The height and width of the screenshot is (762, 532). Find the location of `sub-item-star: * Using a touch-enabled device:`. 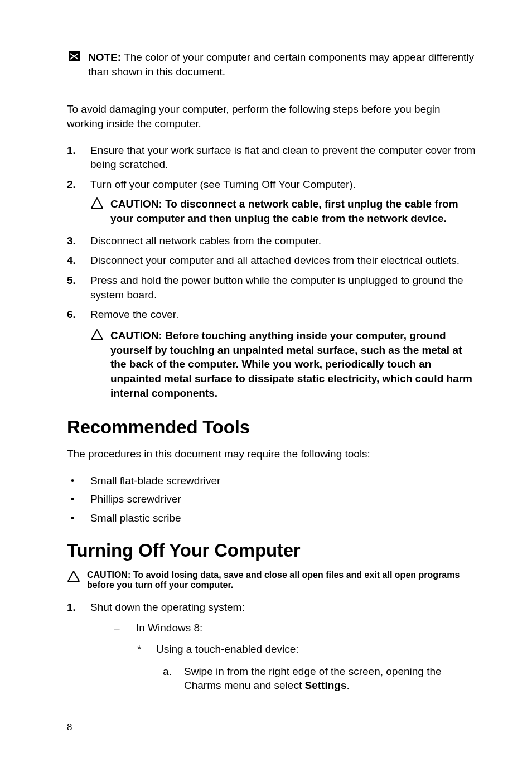

sub-item-star: * Using a touch-enabled device: is located at coordinates (308, 649).